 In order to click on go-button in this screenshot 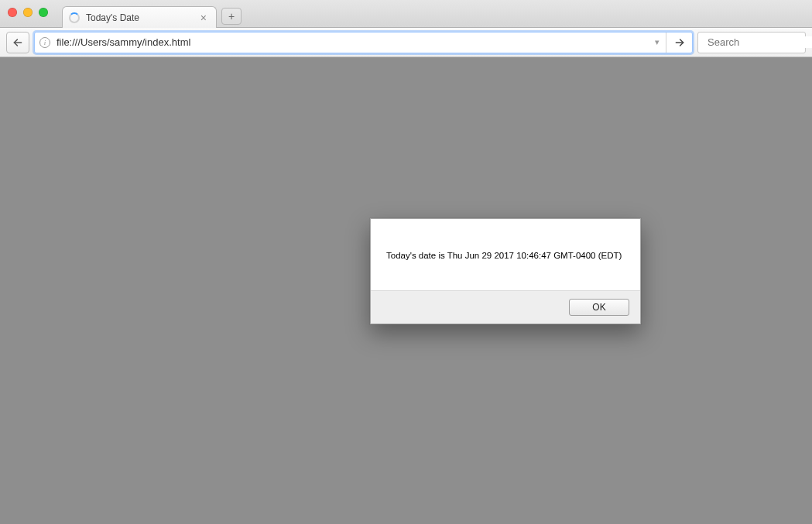, I will do `click(679, 43)`.